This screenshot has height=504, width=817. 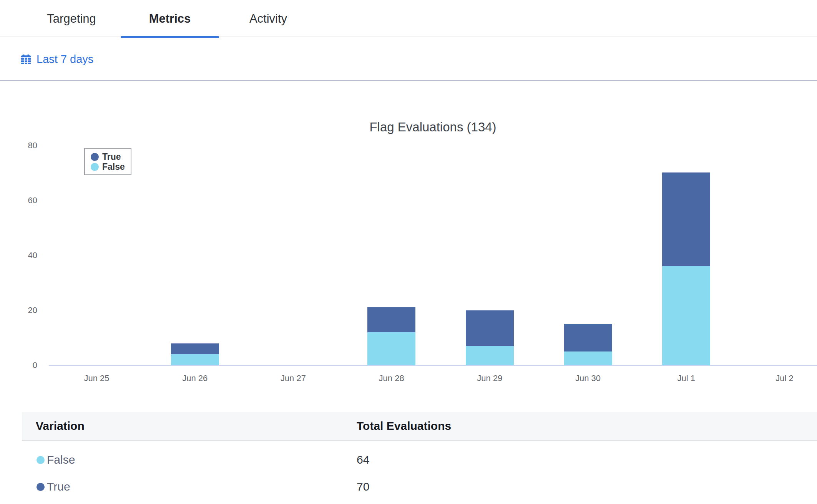 I want to click on chart-title: Flag Evaluations (134), so click(x=433, y=127).